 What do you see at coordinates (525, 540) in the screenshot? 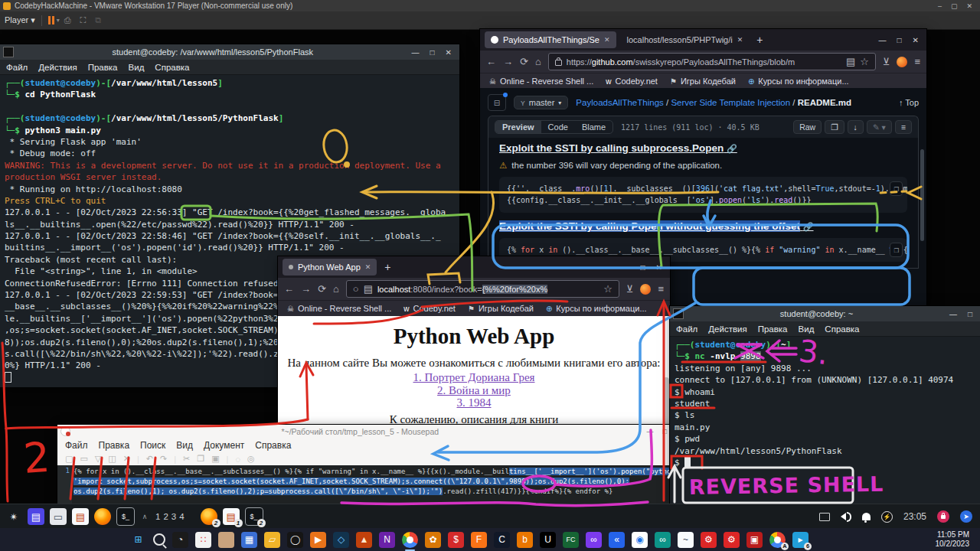
I see `blender-icon: b` at bounding box center [525, 540].